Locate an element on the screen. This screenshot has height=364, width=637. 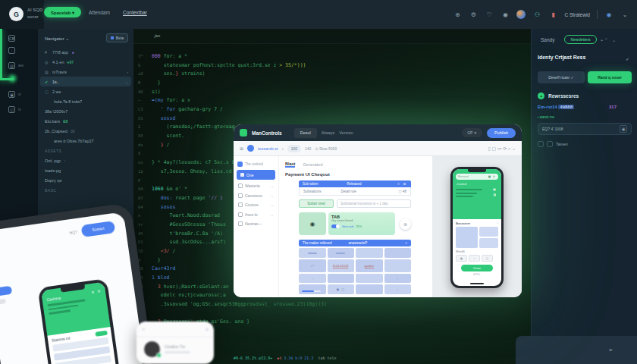
nav-item-1: Attendam is located at coordinates (99, 12).